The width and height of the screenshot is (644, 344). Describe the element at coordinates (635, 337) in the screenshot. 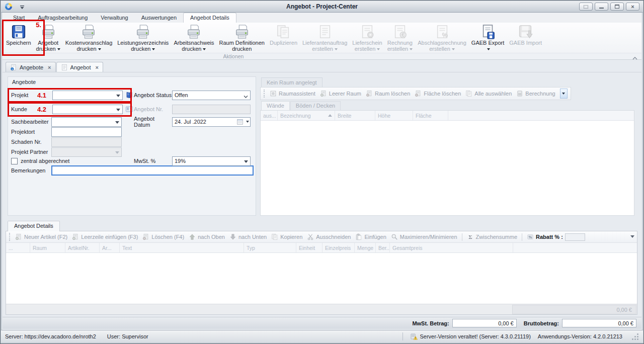

I see `resize-grip` at that location.